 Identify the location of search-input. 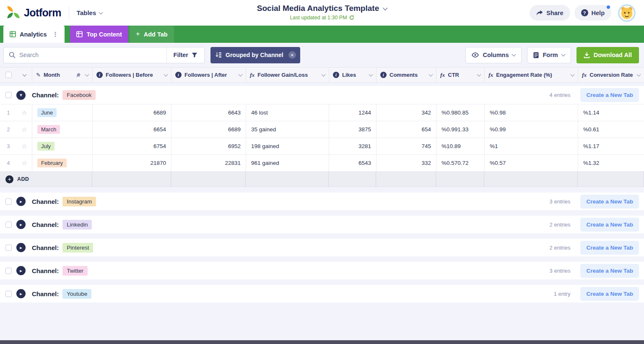
(93, 55).